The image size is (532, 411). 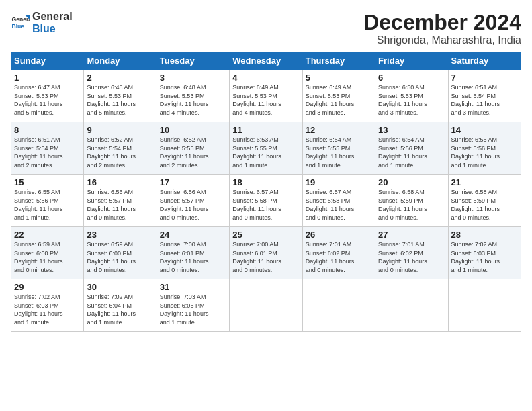 I want to click on day-number: 19, so click(x=339, y=183).